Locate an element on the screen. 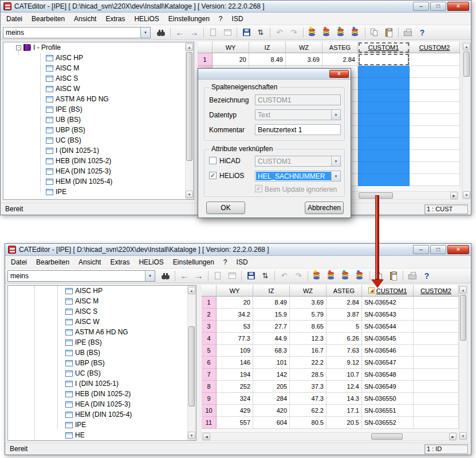  table-cell: 2.84 is located at coordinates (344, 302).